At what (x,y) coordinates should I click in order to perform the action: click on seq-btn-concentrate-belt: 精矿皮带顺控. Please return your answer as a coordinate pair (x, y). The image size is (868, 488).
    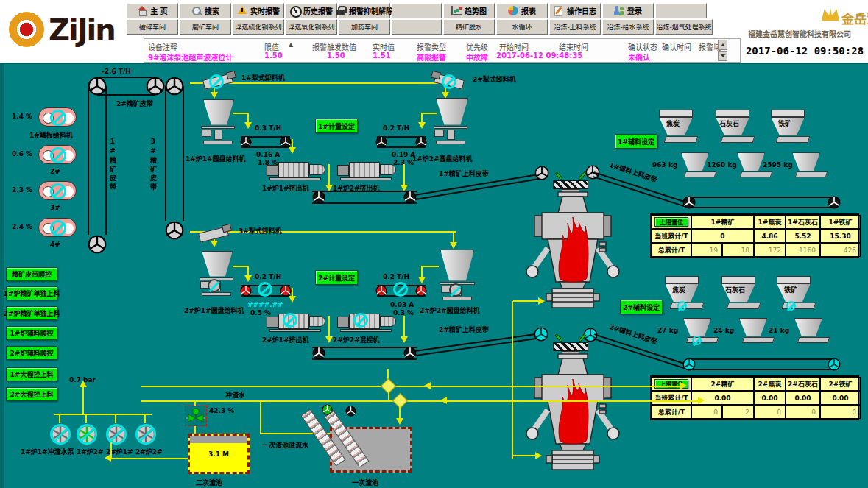
    Looking at the image, I should click on (32, 274).